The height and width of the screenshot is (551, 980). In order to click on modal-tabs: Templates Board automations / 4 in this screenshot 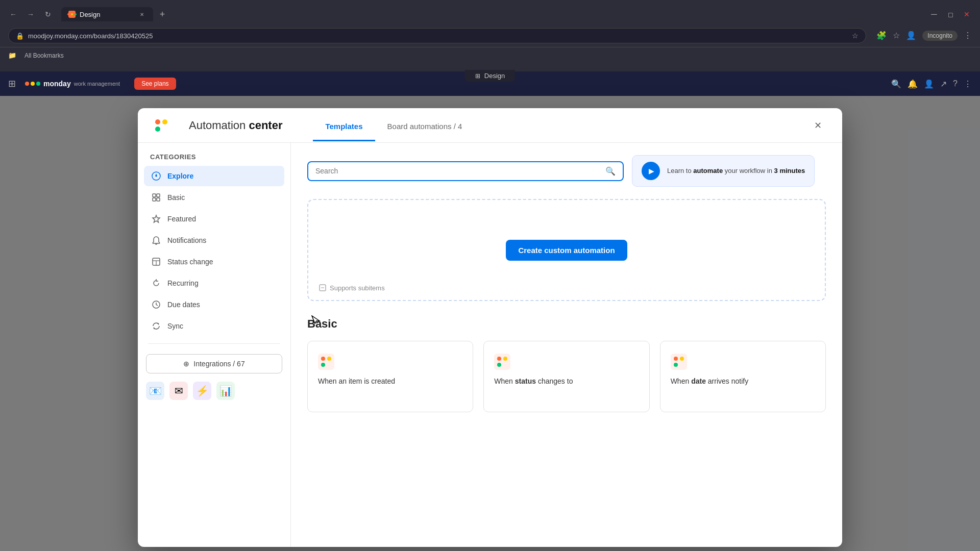, I will do `click(394, 126)`.